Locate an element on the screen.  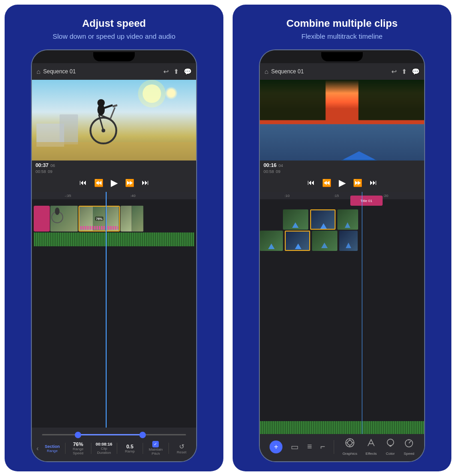
share-icon-right: ⬆ is located at coordinates (404, 71).